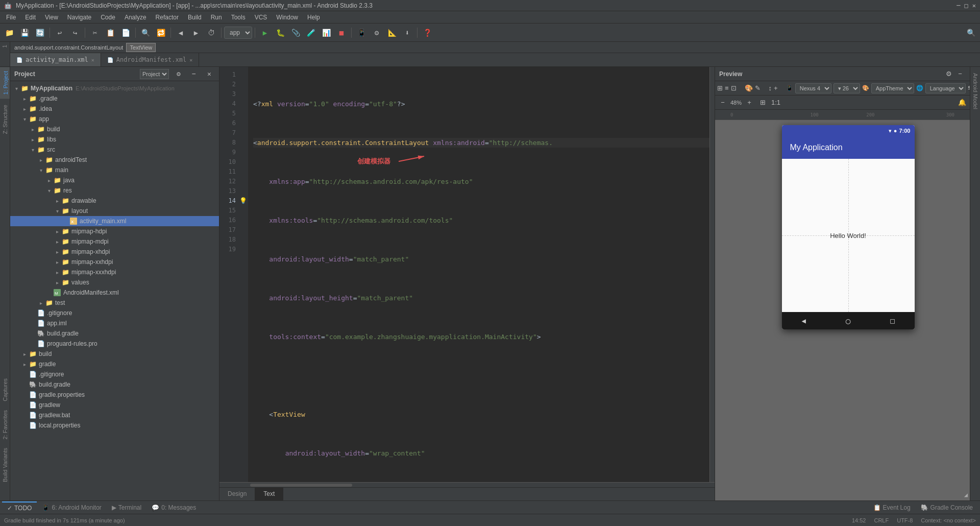 The width and height of the screenshot is (980, 526). I want to click on theme-combo: AppTheme, so click(893, 88).